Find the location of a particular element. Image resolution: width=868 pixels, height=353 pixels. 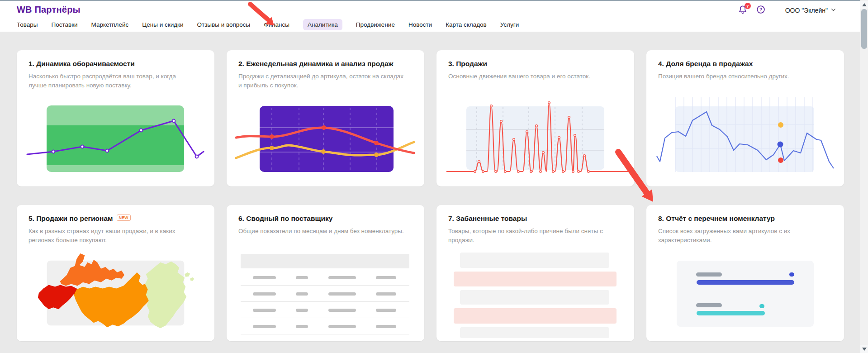

card-description: Товары, которые по какой-либо причине бы… is located at coordinates (531, 234).